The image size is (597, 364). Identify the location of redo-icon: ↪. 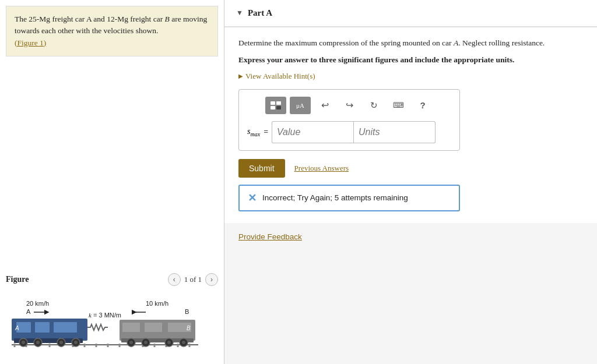
(350, 105).